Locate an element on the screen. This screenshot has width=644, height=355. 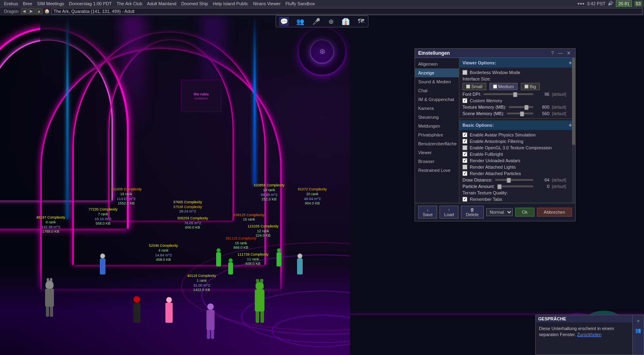
enable-anisotropic-row: Enable Anisotropic Filtering is located at coordinates (517, 141).